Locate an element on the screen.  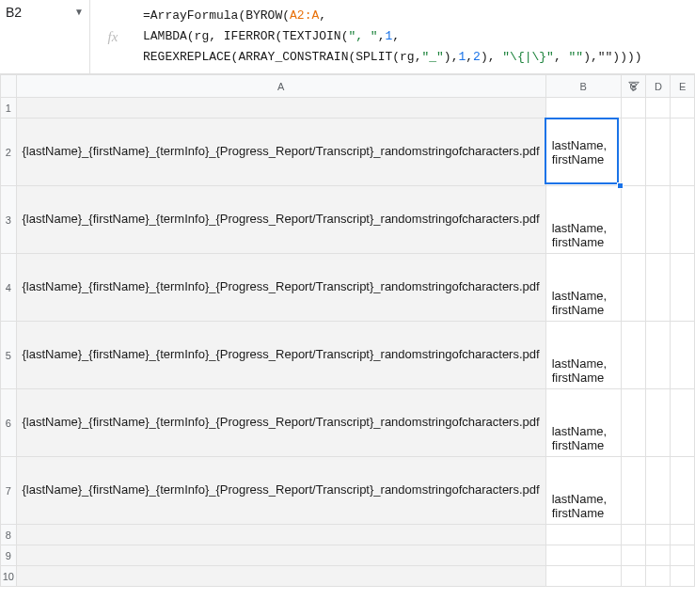
row-header: 8 is located at coordinates (9, 535).